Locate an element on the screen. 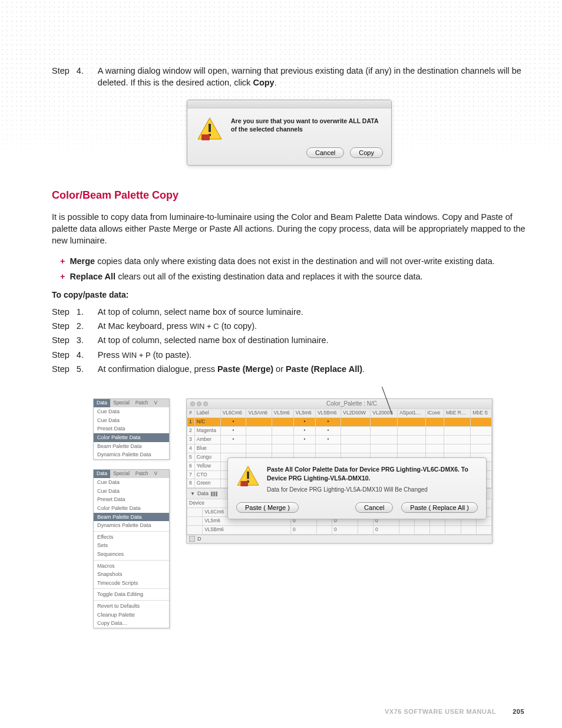 The width and height of the screenshot is (562, 728). column-header: Label is located at coordinates (207, 414).